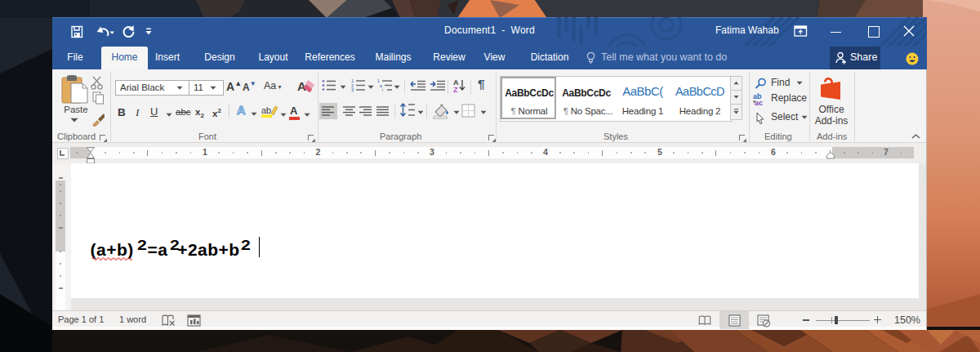 The image size is (980, 352). I want to click on svg-text: Z, so click(456, 90).